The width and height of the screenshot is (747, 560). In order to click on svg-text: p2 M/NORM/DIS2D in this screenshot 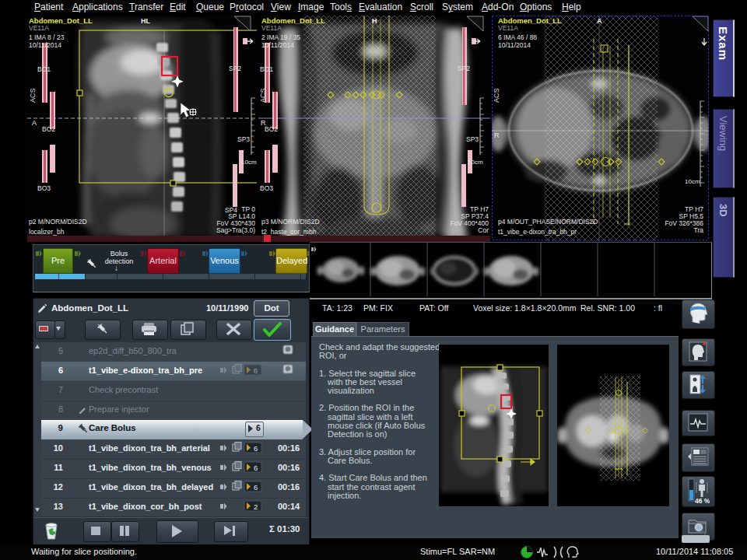, I will do `click(58, 222)`.